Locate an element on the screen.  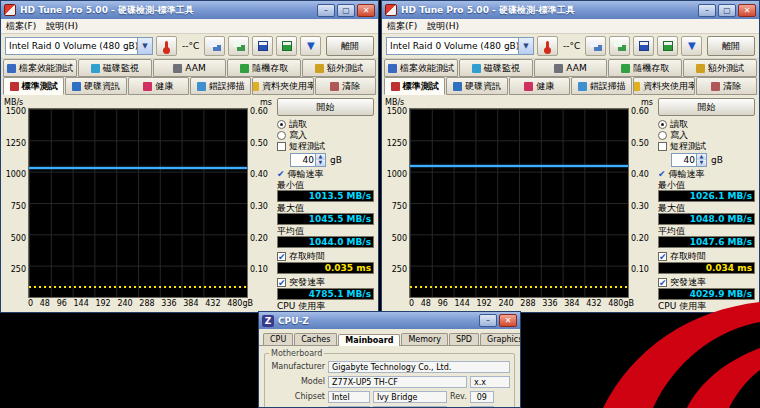
thermometer-icon is located at coordinates (166, 46).